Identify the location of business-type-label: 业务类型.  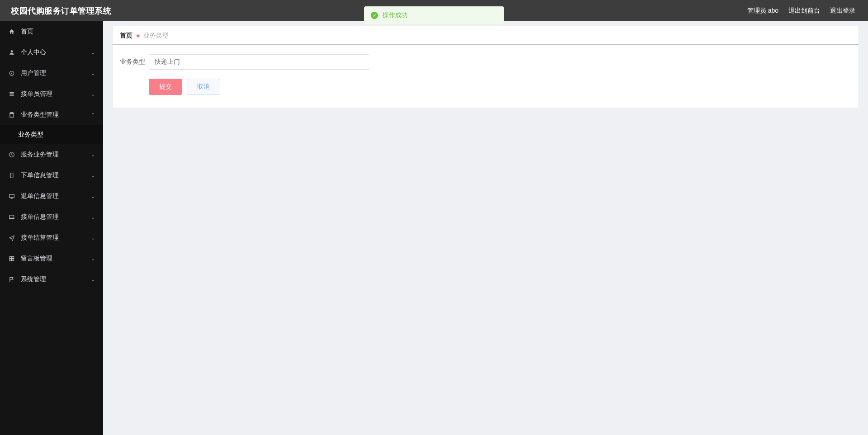
(132, 62).